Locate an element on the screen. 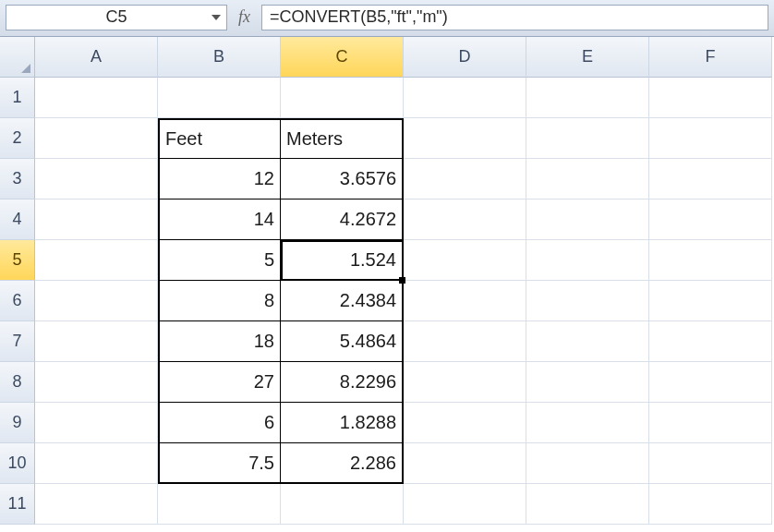  cell-f6 is located at coordinates (711, 301).